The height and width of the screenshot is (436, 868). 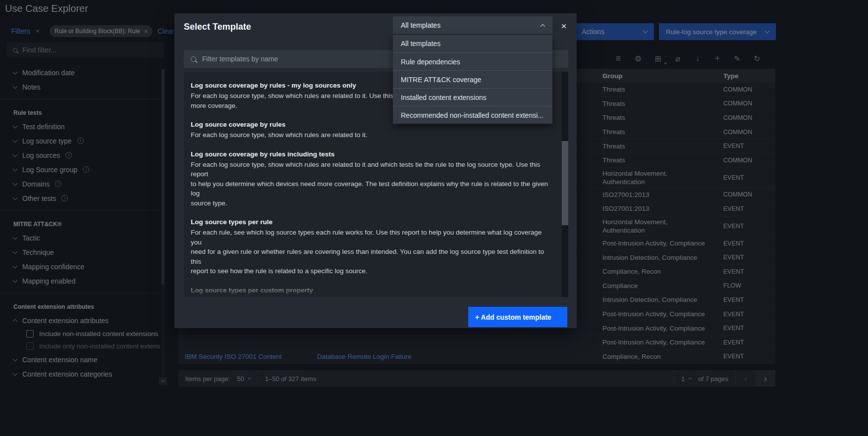 What do you see at coordinates (371, 247) in the screenshot?
I see `template-item: Log source types per rule For each rule,…` at bounding box center [371, 247].